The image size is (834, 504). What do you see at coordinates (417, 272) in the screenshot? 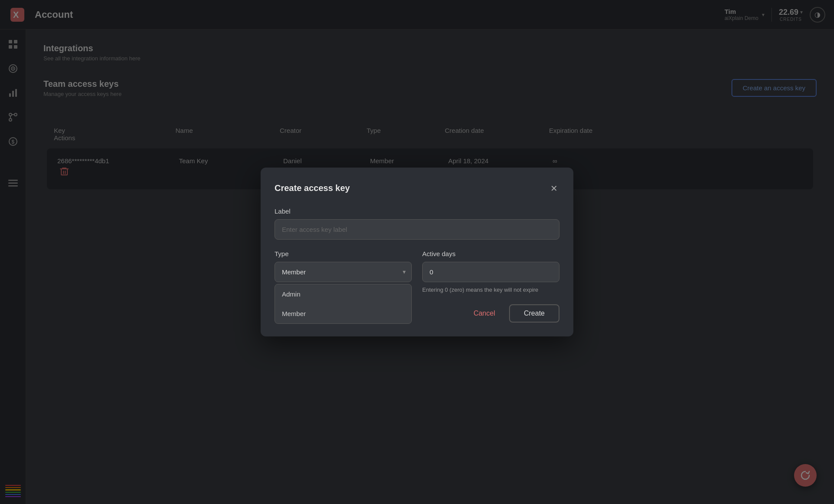
I see `form-row-type-days: Type Member Admin ▾ Admin Member Active …` at bounding box center [417, 272].